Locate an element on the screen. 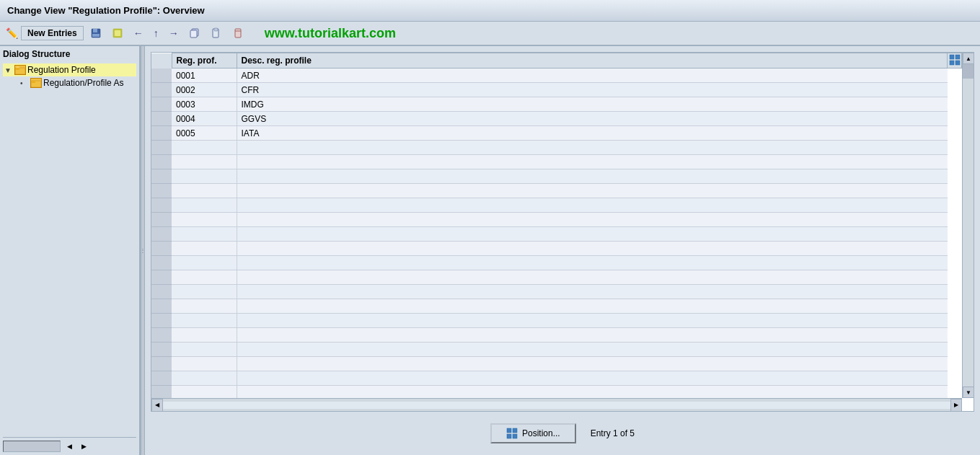  horizontal-scrollbar: ◀ ▶ is located at coordinates (557, 405).